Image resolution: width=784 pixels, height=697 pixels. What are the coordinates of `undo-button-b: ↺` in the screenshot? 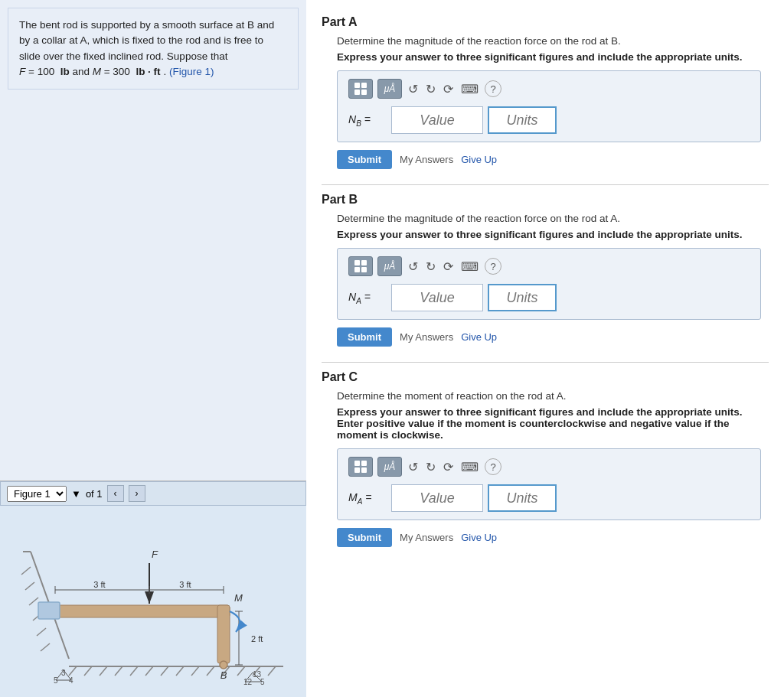 It's located at (413, 266).